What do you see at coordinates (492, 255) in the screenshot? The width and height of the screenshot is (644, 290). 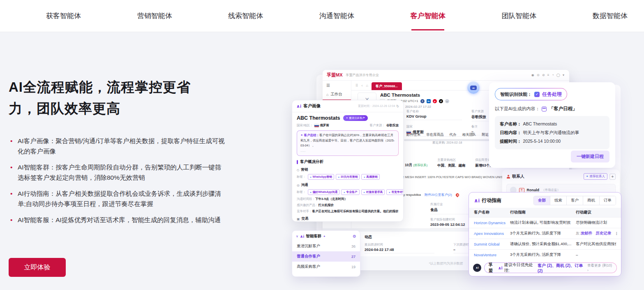 I see `customer-link: NovaVenture` at bounding box center [492, 255].